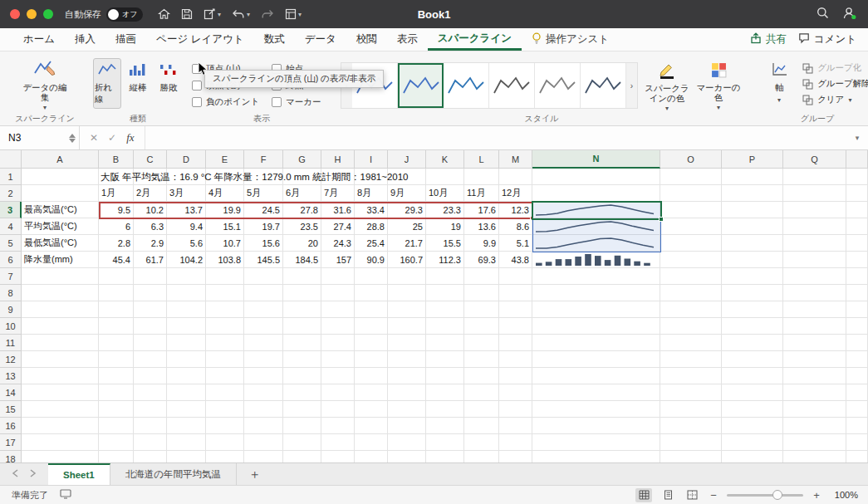  What do you see at coordinates (516, 376) in the screenshot?
I see `cell-M13` at bounding box center [516, 376].